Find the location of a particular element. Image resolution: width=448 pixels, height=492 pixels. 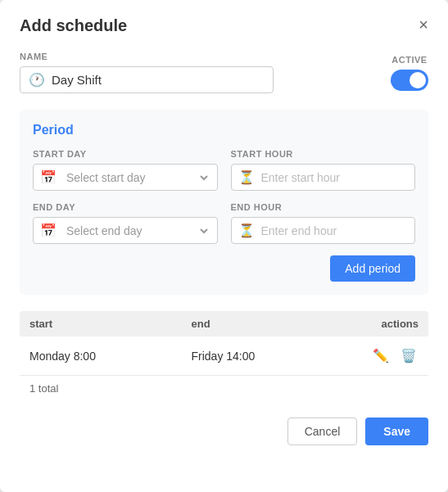

active-toggle is located at coordinates (410, 80).